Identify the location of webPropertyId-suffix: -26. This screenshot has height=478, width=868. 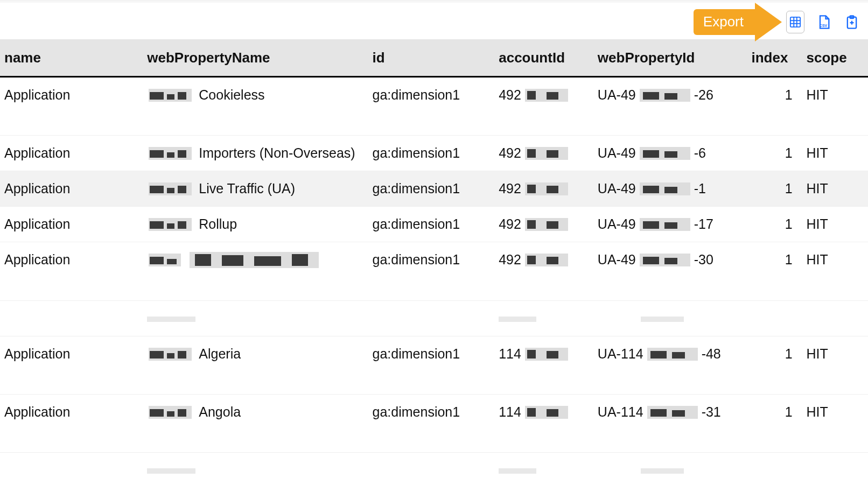
(704, 95).